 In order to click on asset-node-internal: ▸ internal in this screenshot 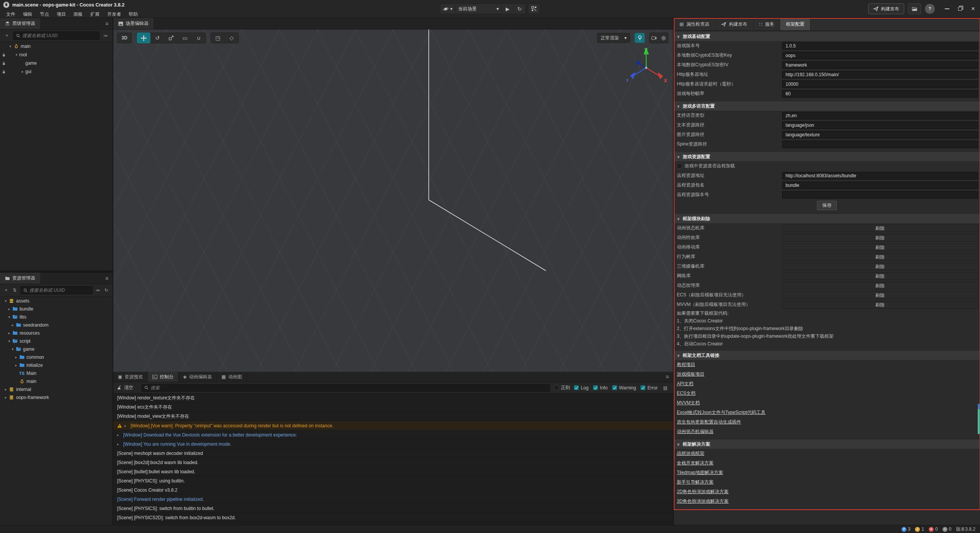, I will do `click(56, 389)`.